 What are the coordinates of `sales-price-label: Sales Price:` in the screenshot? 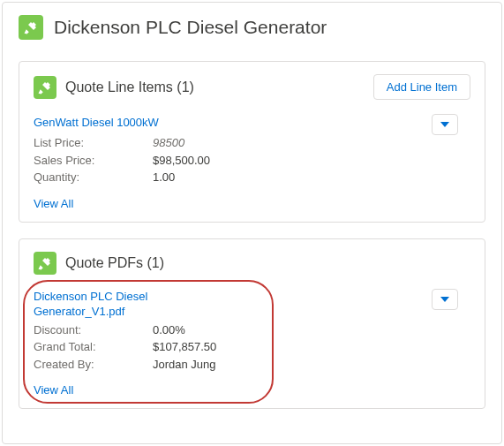 It's located at (94, 161).